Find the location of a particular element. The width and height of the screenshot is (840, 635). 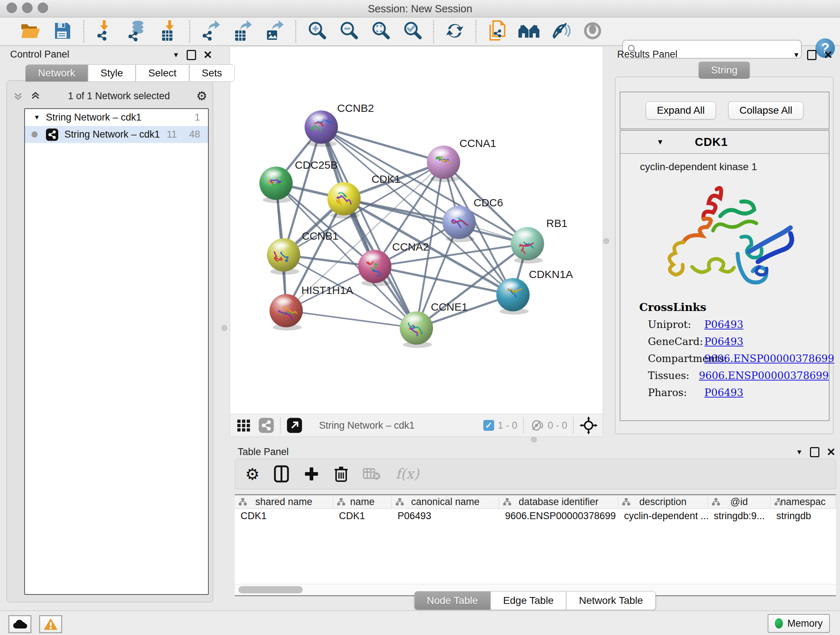

show-columns-icon is located at coordinates (281, 474).